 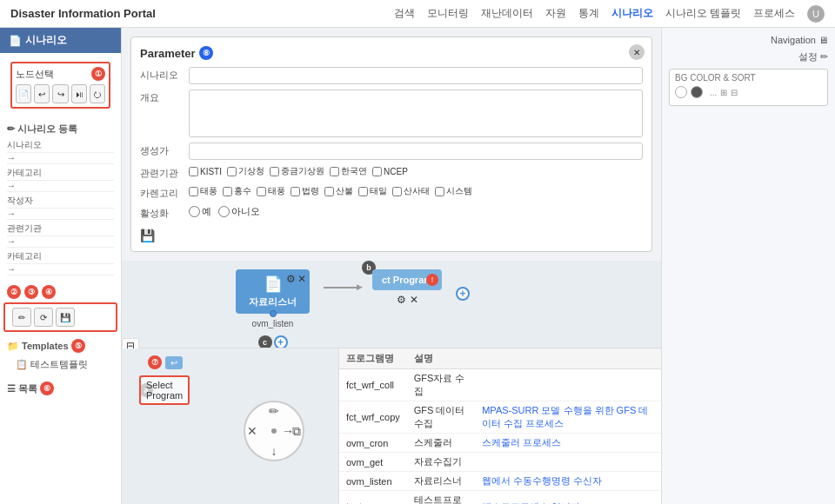 What do you see at coordinates (402, 300) in the screenshot?
I see `node-2-gear-icon: ⚙` at bounding box center [402, 300].